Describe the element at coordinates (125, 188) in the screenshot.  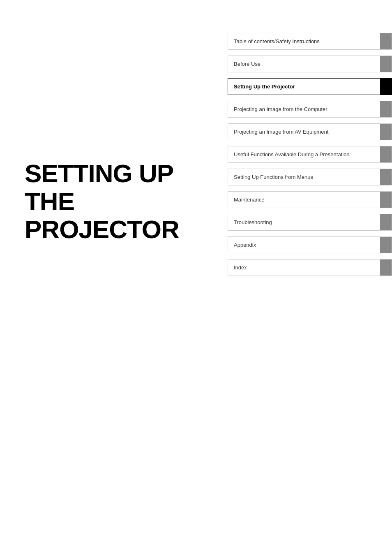
I see `main-title-line1: SETTING UP THE` at that location.